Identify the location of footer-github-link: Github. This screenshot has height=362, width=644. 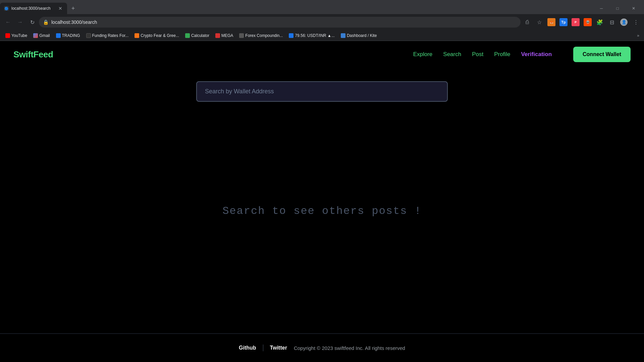
(248, 348).